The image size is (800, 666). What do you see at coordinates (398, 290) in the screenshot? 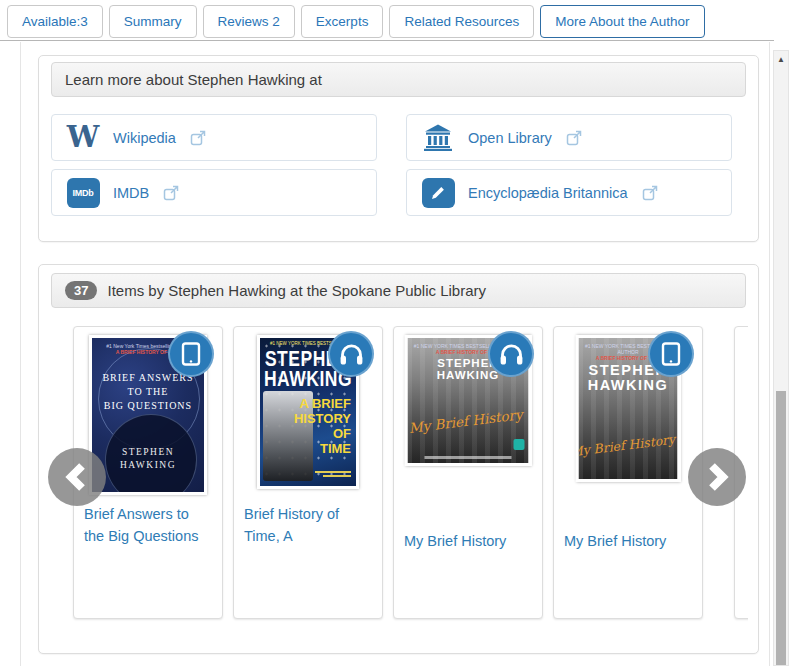
I see `items-heading-bar: 37 Items by Stephen Hawking at the Spoka…` at bounding box center [398, 290].